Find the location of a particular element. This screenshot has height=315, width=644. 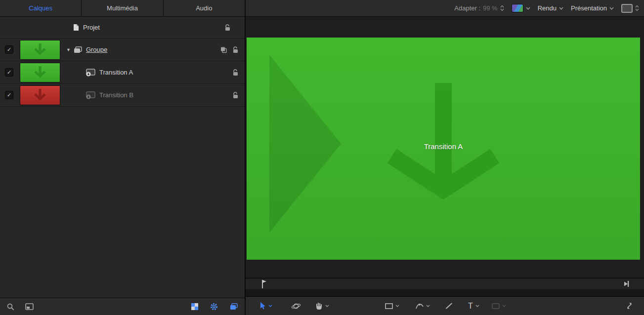

search-icon is located at coordinates (11, 307).